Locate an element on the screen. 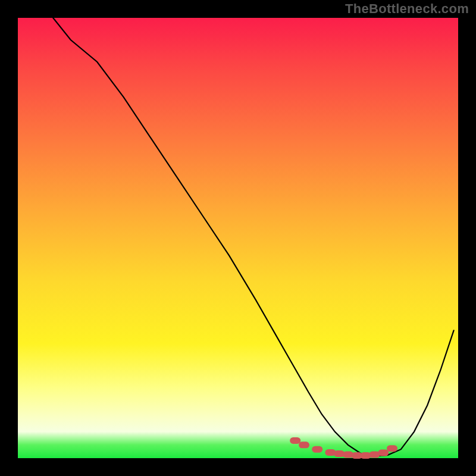 This screenshot has height=476, width=476. attribution-label: TheBottleneck.com is located at coordinates (407, 9).